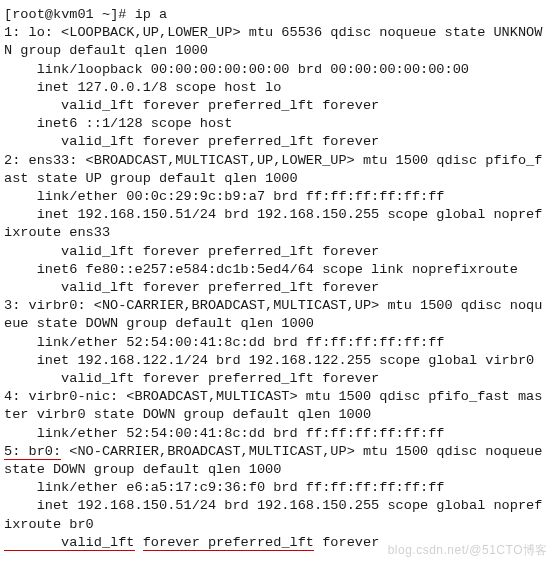 The height and width of the screenshot is (587, 554). Describe the element at coordinates (16, 452) in the screenshot. I see `iface-br0-prefix: 5:` at that location.